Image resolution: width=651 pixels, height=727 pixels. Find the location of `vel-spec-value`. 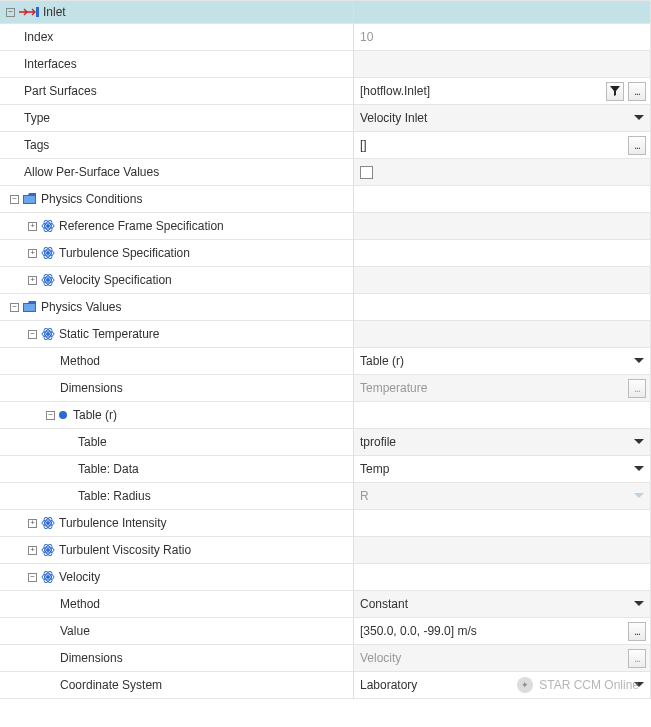

vel-spec-value is located at coordinates (502, 280).